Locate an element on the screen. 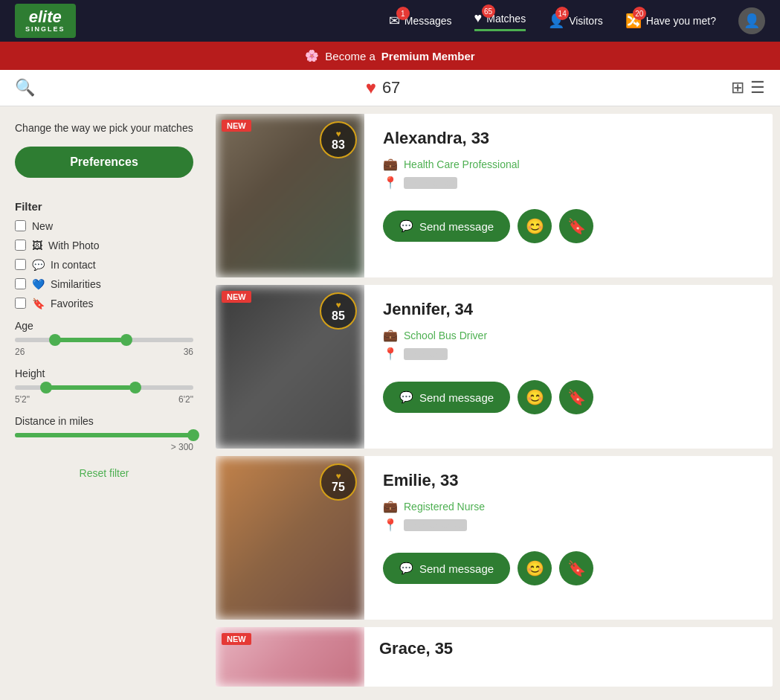 The height and width of the screenshot is (700, 780). age-slider-labels: 26 36 is located at coordinates (104, 352).